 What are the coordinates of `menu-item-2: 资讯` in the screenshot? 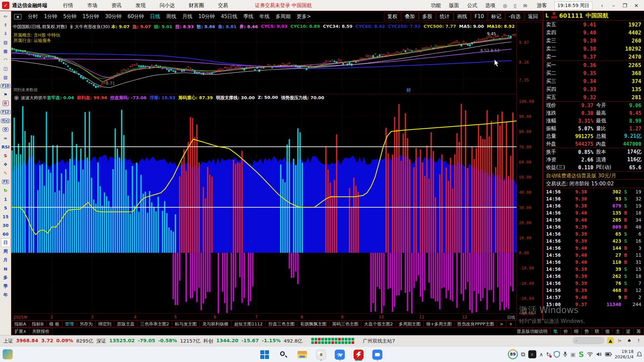 It's located at (116, 5).